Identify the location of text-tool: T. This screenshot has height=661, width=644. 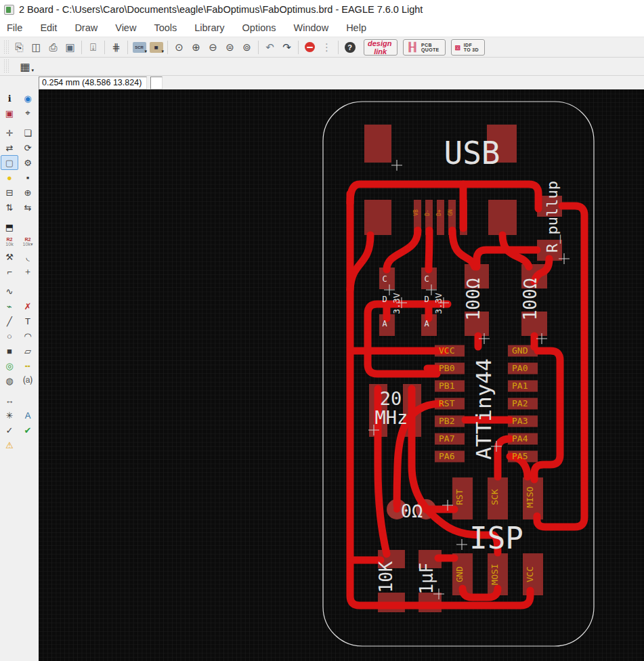
(28, 321).